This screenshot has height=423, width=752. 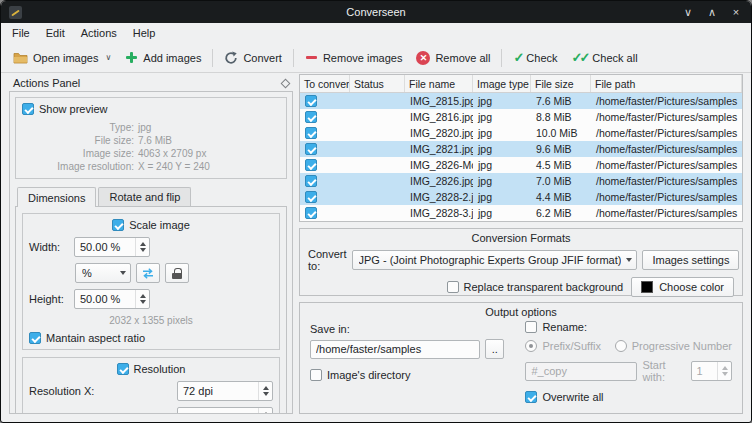 I want to click on titlebar: Converseen ∨ ∧ ×, so click(x=376, y=12).